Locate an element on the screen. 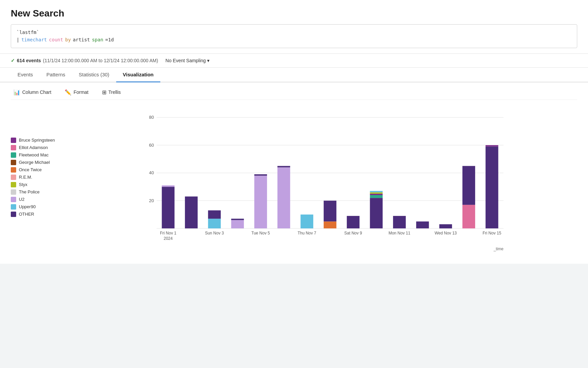 This screenshot has height=368, width=588. legend-item-styx: Styx is located at coordinates (38, 185).